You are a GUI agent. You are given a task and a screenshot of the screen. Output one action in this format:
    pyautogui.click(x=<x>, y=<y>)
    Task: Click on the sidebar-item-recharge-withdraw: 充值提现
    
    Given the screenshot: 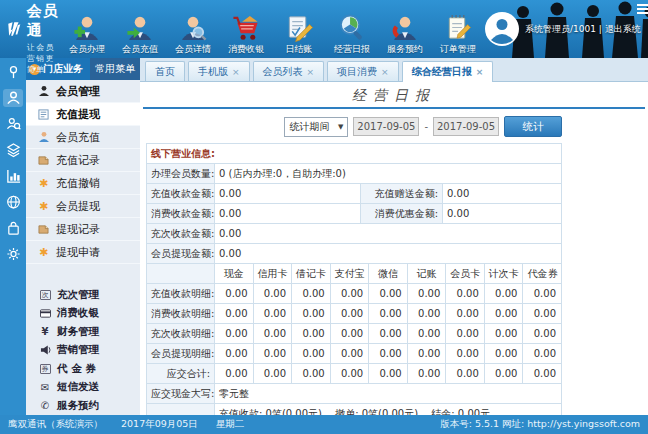 What is the action you would take?
    pyautogui.click(x=83, y=114)
    